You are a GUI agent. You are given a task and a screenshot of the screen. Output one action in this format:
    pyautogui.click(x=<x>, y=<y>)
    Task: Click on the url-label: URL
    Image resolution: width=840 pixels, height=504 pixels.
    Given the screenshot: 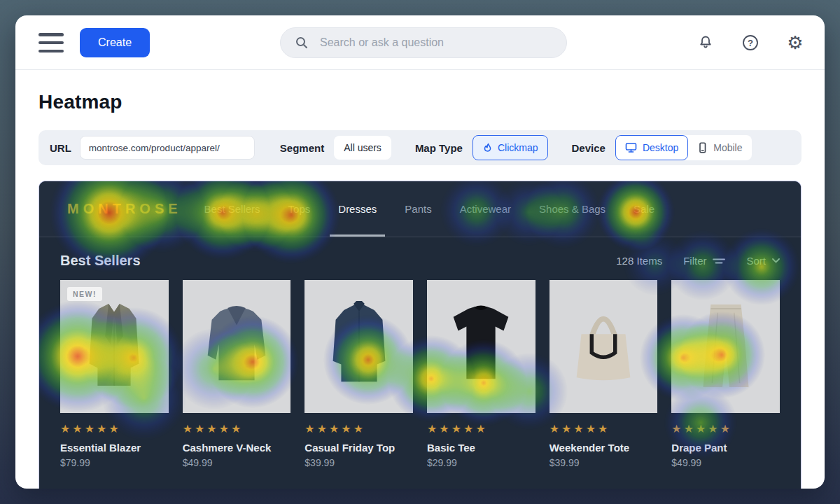 What is the action you would take?
    pyautogui.click(x=60, y=148)
    